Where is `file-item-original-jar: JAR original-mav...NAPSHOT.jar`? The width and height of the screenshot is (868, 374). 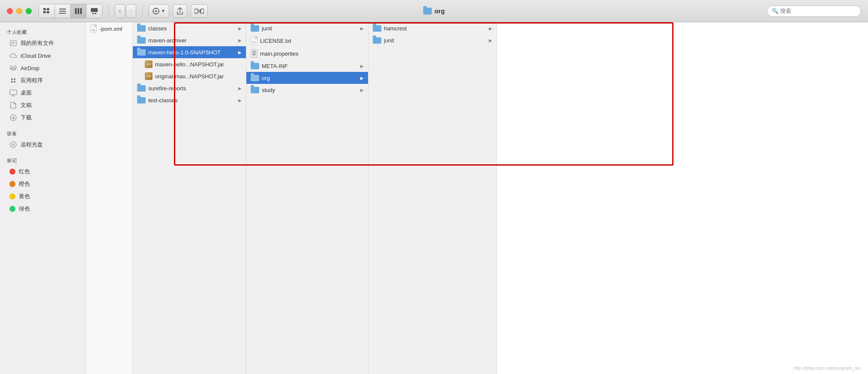 file-item-original-jar: JAR original-mav...NAPSHOT.jar is located at coordinates (189, 76).